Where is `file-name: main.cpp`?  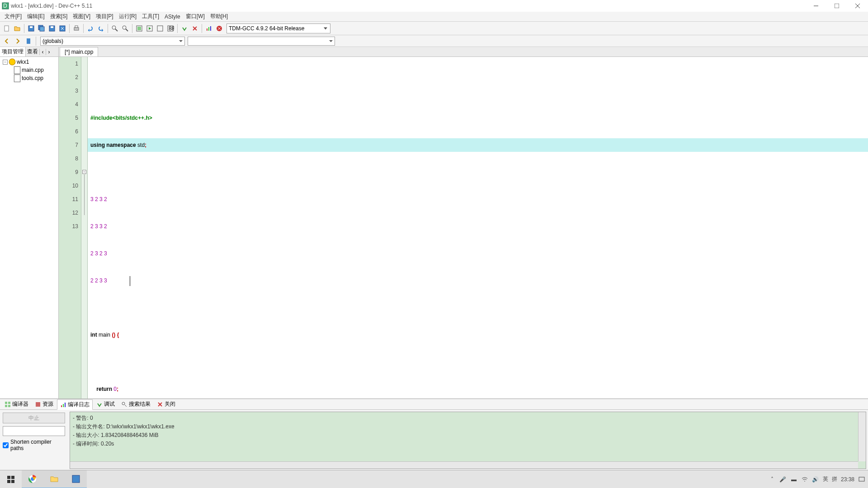
file-name: main.cpp is located at coordinates (33, 70).